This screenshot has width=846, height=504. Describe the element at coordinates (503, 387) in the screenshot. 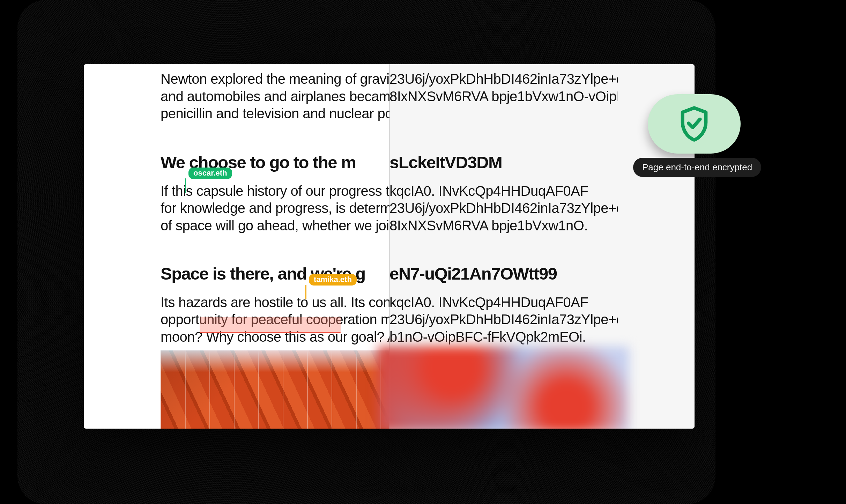

I see `image-blurred` at that location.